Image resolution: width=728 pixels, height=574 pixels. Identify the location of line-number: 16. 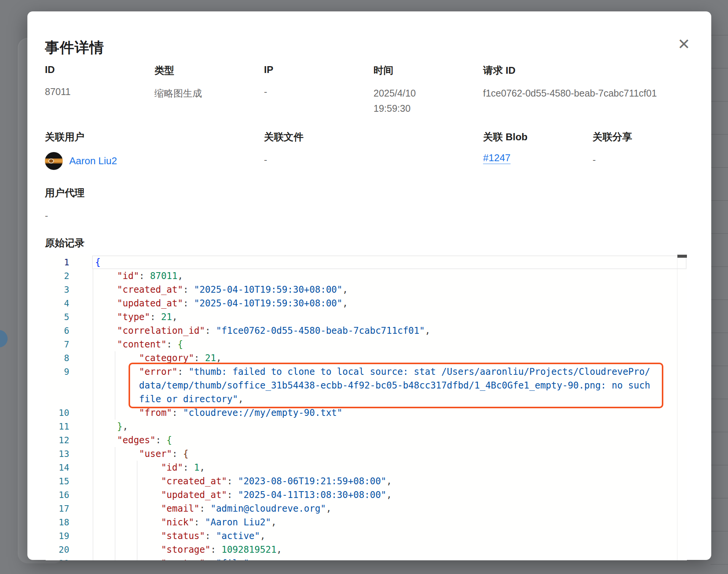
(57, 495).